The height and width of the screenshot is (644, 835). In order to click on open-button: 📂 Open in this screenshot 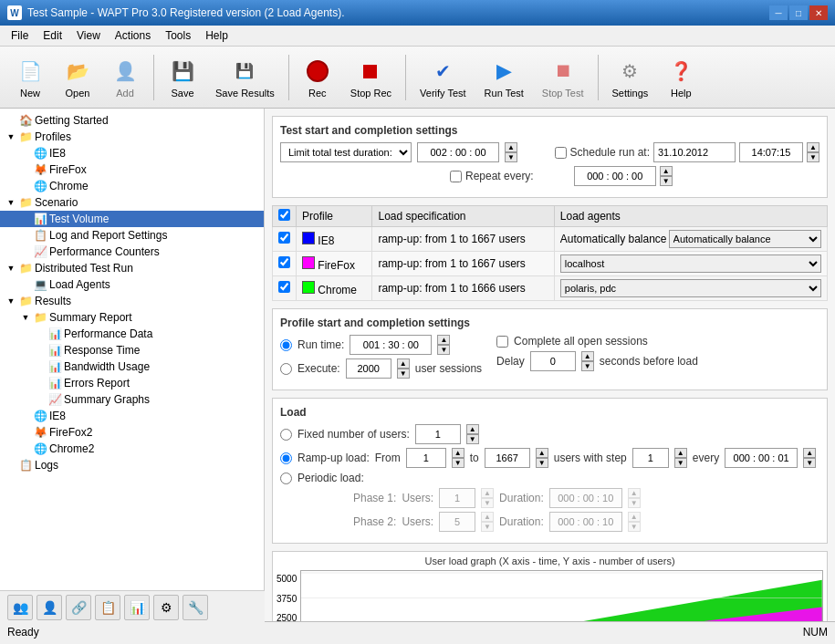, I will do `click(78, 78)`.